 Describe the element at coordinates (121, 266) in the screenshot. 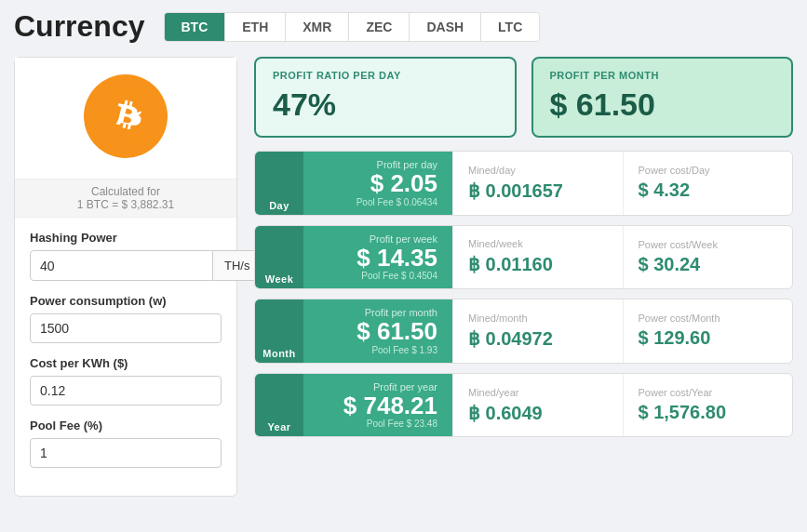

I see `hashing-power-input` at that location.